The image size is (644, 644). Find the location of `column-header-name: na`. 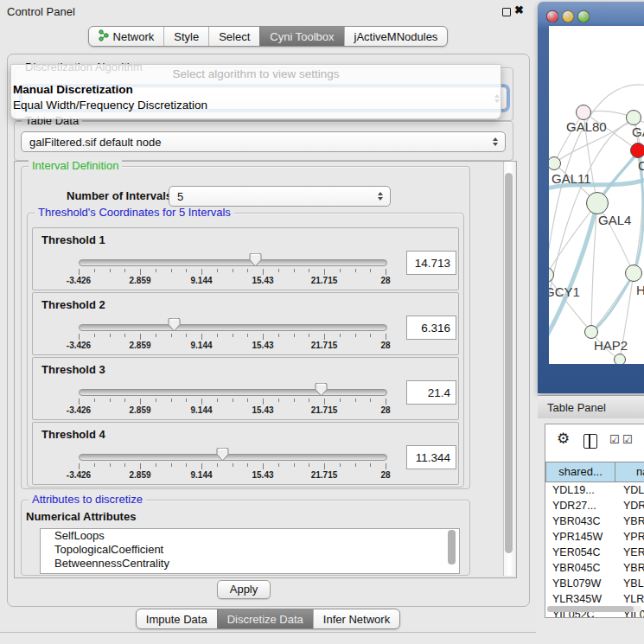

column-header-name: na is located at coordinates (629, 472).